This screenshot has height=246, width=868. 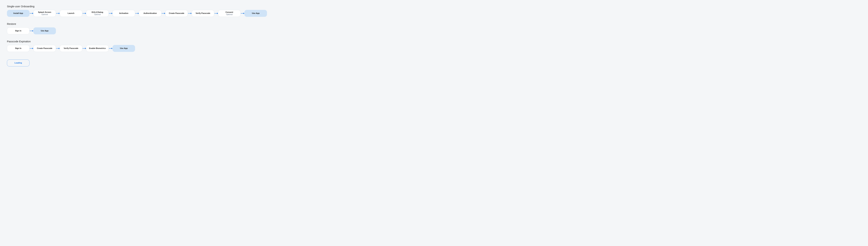 I want to click on section-single-user-onboarding: Single-user Onboarding Install App Splas…, so click(x=434, y=11).